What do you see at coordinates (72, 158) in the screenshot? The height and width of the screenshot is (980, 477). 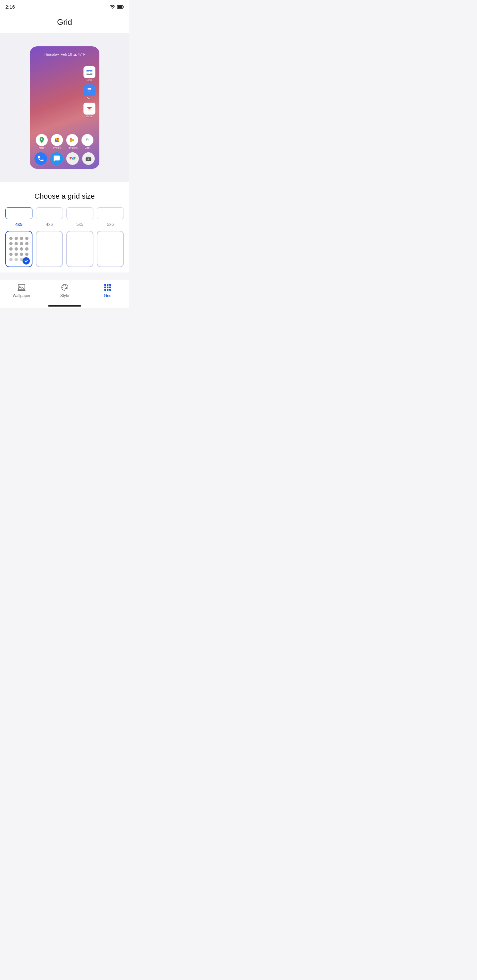 I see `dock-chrome` at bounding box center [72, 158].